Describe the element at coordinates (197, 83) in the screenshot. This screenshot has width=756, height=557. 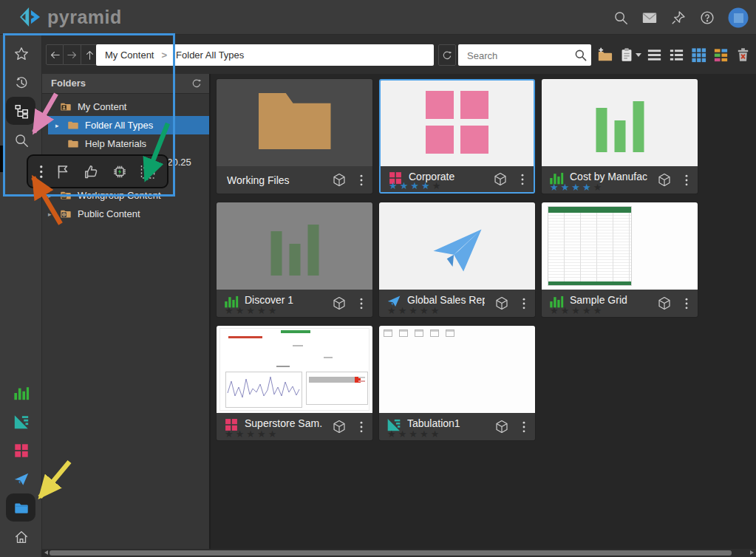
I see `folders-refresh-icon` at that location.